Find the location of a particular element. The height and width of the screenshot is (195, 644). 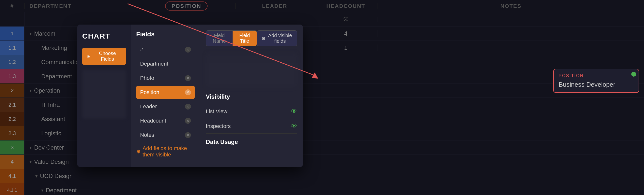

inspectors-label: Inspectors is located at coordinates (218, 126).